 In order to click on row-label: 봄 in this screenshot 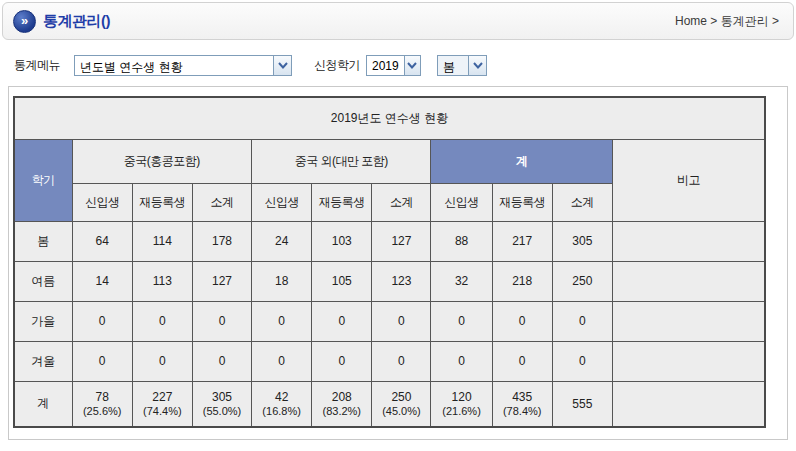, I will do `click(43, 241)`.